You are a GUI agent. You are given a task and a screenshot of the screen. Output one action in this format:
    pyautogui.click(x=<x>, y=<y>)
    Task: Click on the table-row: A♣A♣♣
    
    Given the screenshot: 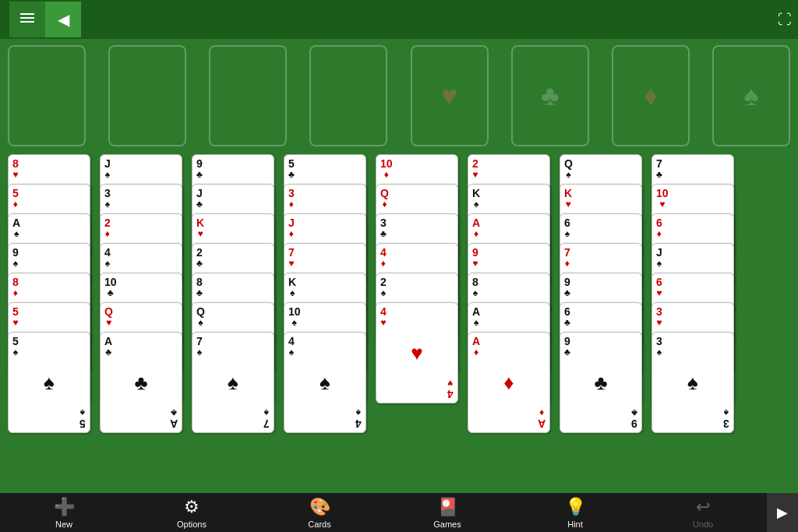 What is the action you would take?
    pyautogui.click(x=141, y=382)
    